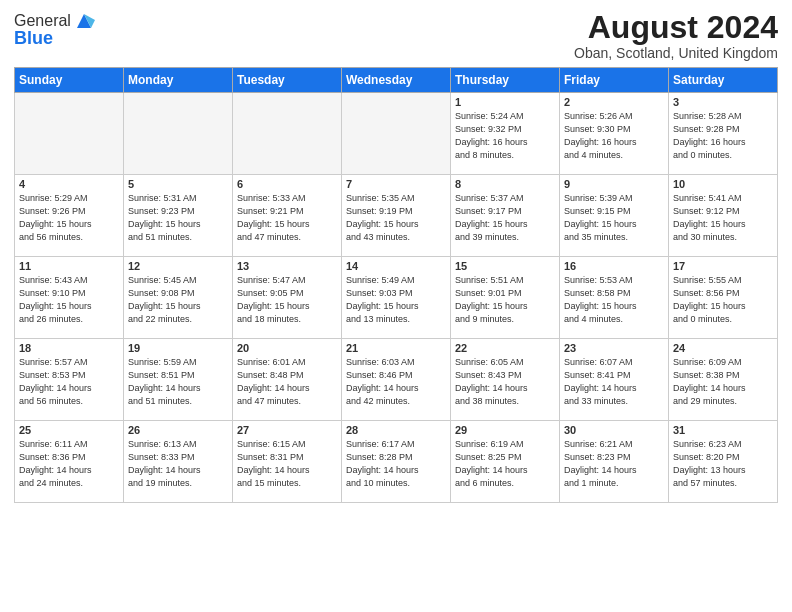 This screenshot has height=612, width=792. What do you see at coordinates (506, 298) in the screenshot?
I see `calendar-cell: 15Sunrise: 5:51 AM Sunset: 9:01 PM Dayli…` at bounding box center [506, 298].